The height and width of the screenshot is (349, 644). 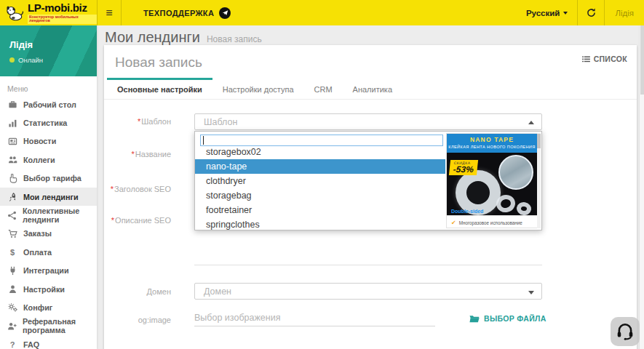 I want to click on payment-dollar-icon: $, so click(x=12, y=252).